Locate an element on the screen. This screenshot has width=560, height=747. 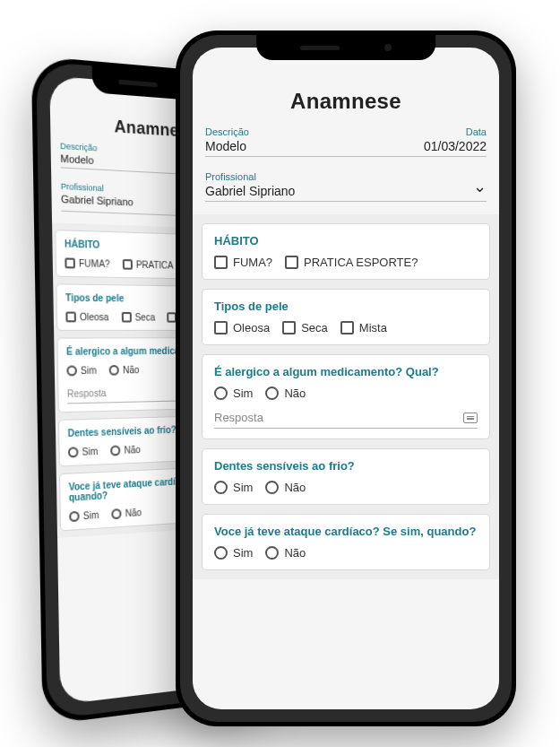
section-alergico: É alergico a algum medicamento? Qual? Si… is located at coordinates (346, 396).